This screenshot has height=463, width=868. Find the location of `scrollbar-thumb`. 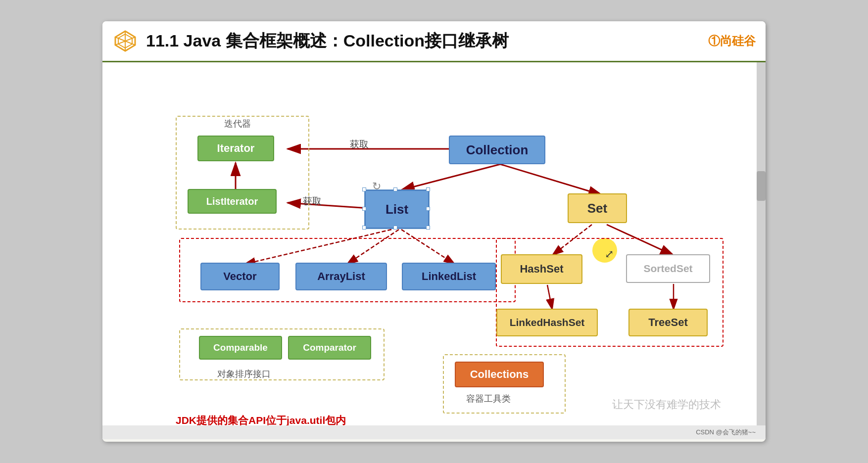

scrollbar-thumb is located at coordinates (761, 186).